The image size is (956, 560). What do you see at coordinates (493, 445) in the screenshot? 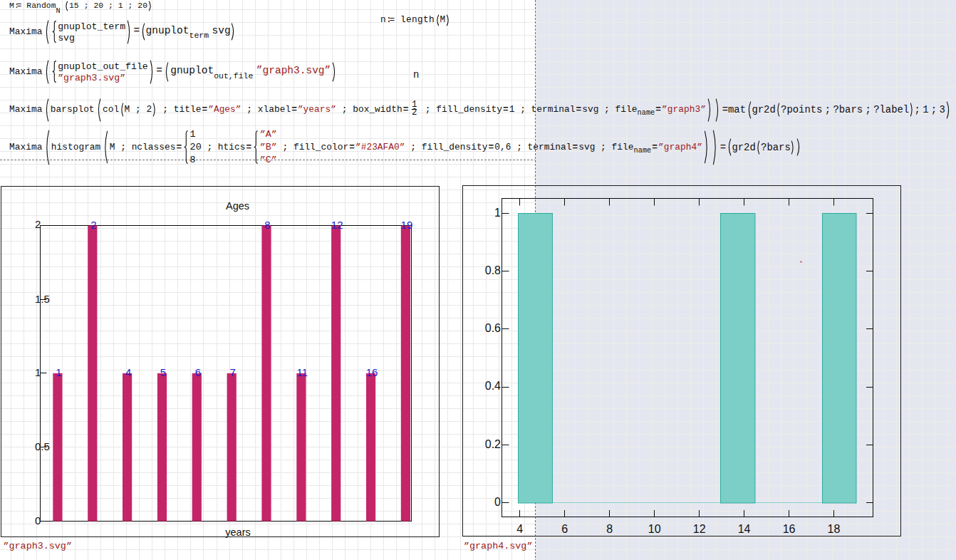
I see `svg-text: 0.2` at bounding box center [493, 445].